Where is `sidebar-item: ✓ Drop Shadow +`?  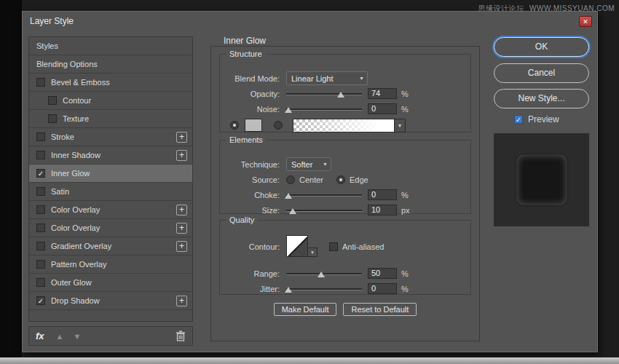
sidebar-item: ✓ Drop Shadow + is located at coordinates (111, 301).